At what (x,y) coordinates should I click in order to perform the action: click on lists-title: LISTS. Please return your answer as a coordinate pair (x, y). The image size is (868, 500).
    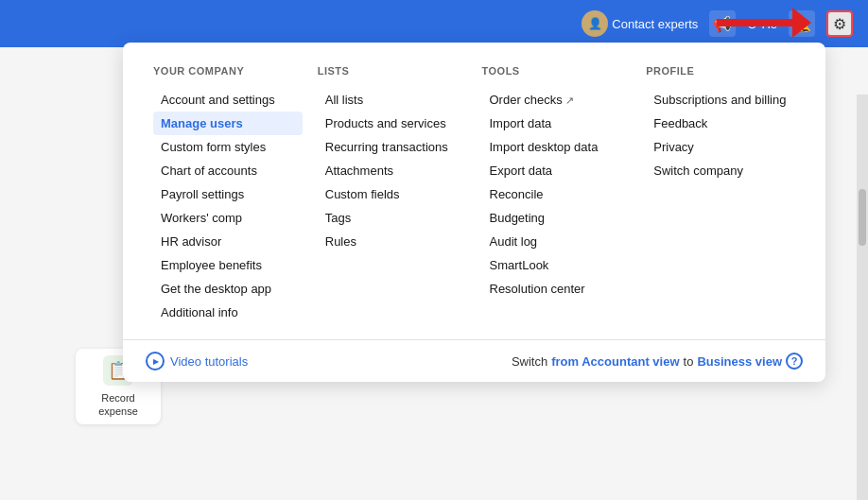
    Looking at the image, I should click on (392, 71).